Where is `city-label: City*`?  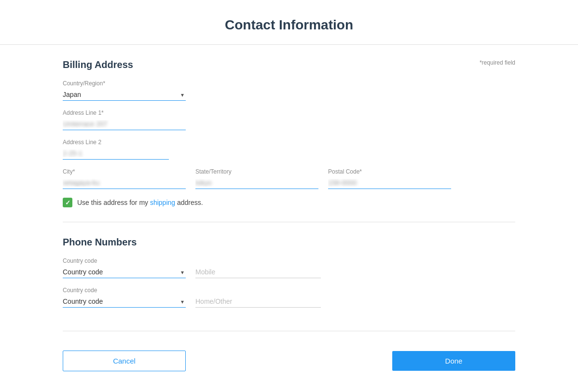
city-label: City* is located at coordinates (124, 172).